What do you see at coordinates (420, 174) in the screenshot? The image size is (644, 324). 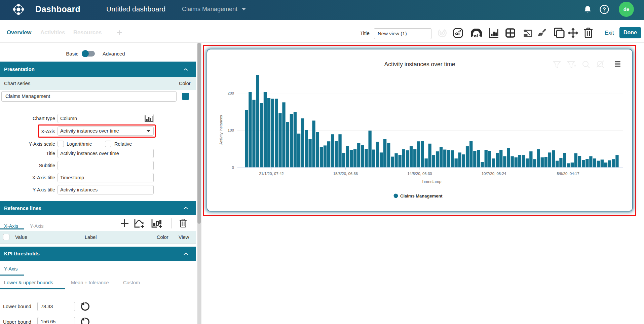 I see `svg-text: 14/5/20, 06:30` at bounding box center [420, 174].